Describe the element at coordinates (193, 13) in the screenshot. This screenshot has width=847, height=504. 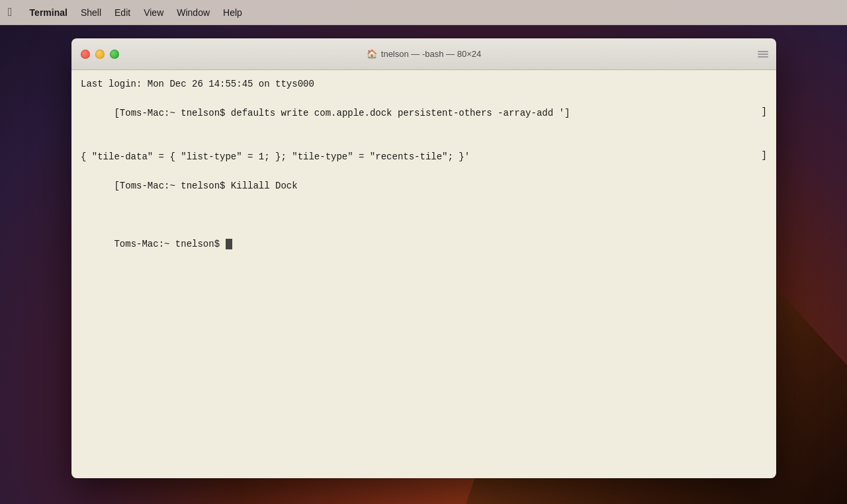
I see `menubar-item-window: Window` at that location.